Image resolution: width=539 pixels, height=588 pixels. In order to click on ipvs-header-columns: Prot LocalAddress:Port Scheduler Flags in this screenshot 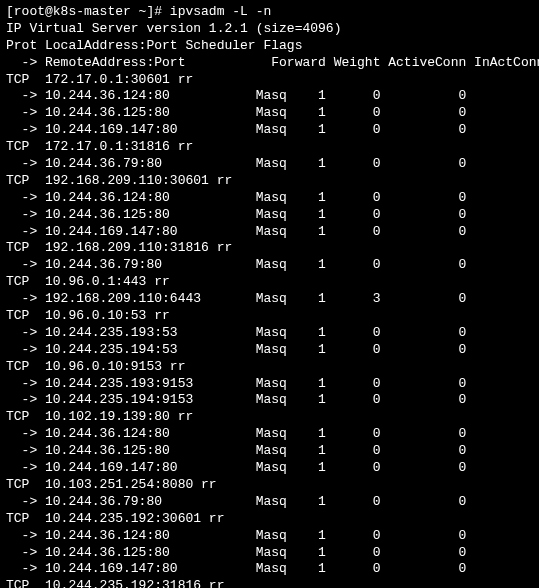, I will do `click(270, 46)`.